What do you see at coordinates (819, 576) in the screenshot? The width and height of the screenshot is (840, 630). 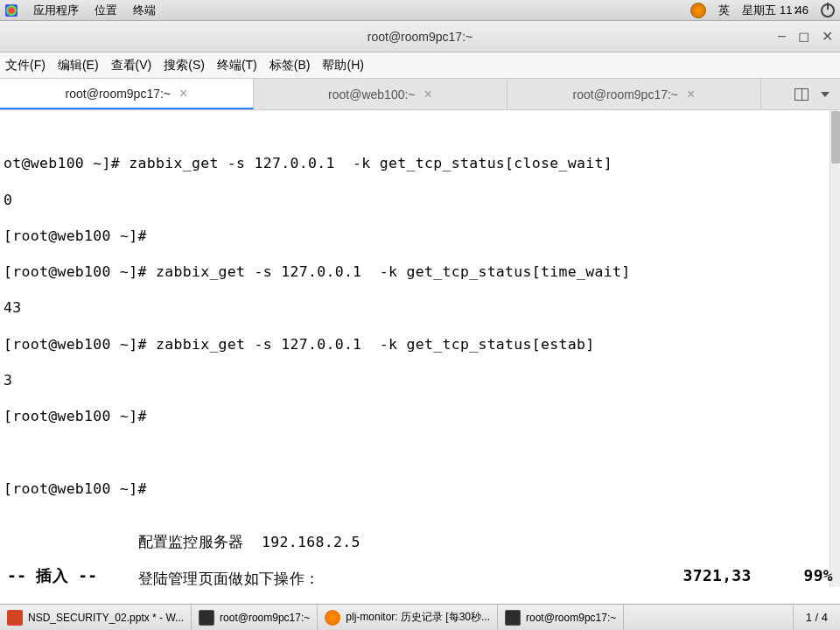 I see `vim-percent: 99%` at bounding box center [819, 576].